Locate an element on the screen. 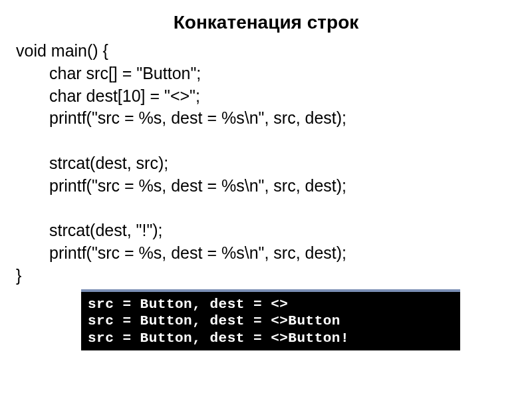 This screenshot has width=532, height=399. code-line: } is located at coordinates (266, 276).